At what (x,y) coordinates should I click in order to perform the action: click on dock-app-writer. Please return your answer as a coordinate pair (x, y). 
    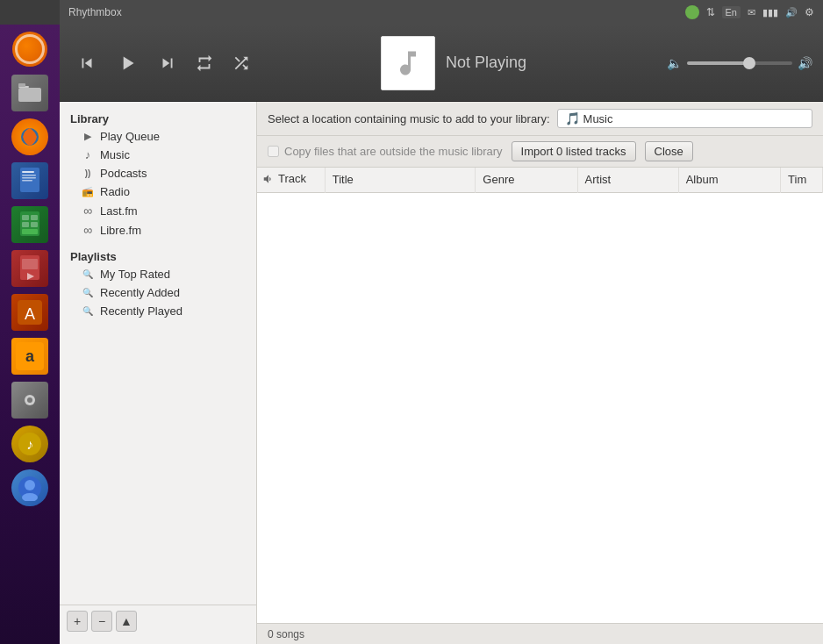
    Looking at the image, I should click on (30, 181).